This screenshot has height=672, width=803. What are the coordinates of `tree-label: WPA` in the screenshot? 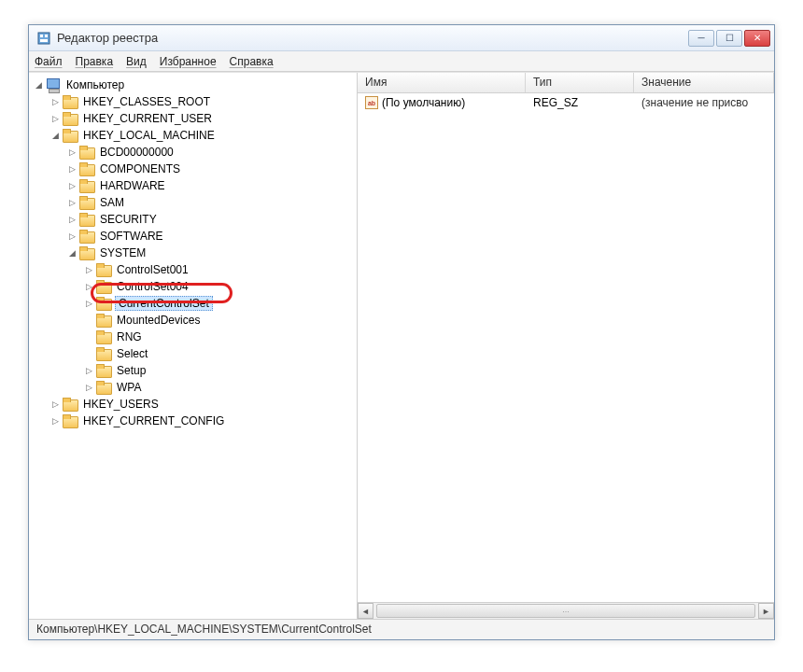 It's located at (129, 387).